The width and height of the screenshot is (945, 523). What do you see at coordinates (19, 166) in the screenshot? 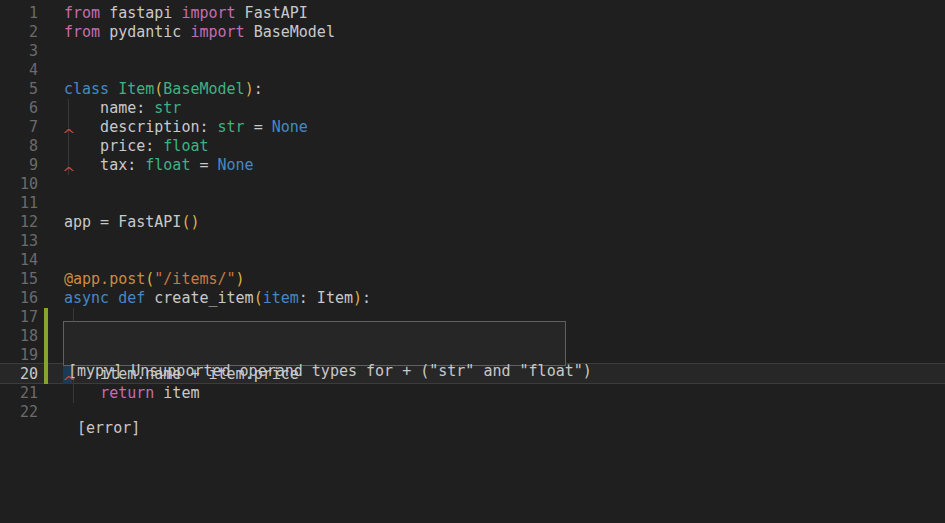
I see `gutter-line-number: 9` at bounding box center [19, 166].